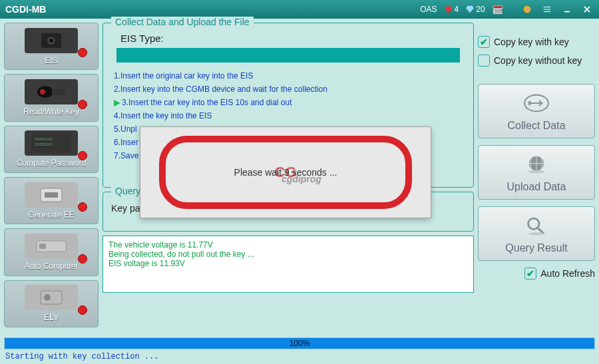 The width and height of the screenshot is (599, 364). What do you see at coordinates (587, 9) in the screenshot?
I see `close-icon` at bounding box center [587, 9].